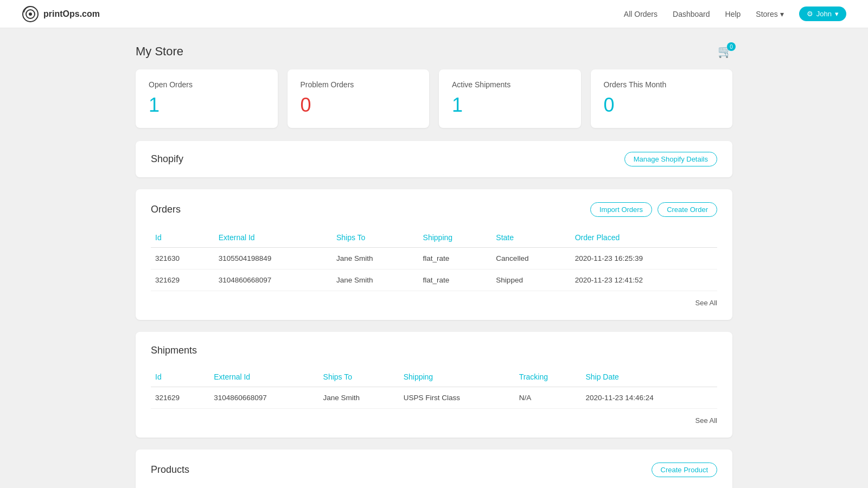 The width and height of the screenshot is (868, 488). I want to click on ship-col-shipping: Shipping, so click(457, 377).